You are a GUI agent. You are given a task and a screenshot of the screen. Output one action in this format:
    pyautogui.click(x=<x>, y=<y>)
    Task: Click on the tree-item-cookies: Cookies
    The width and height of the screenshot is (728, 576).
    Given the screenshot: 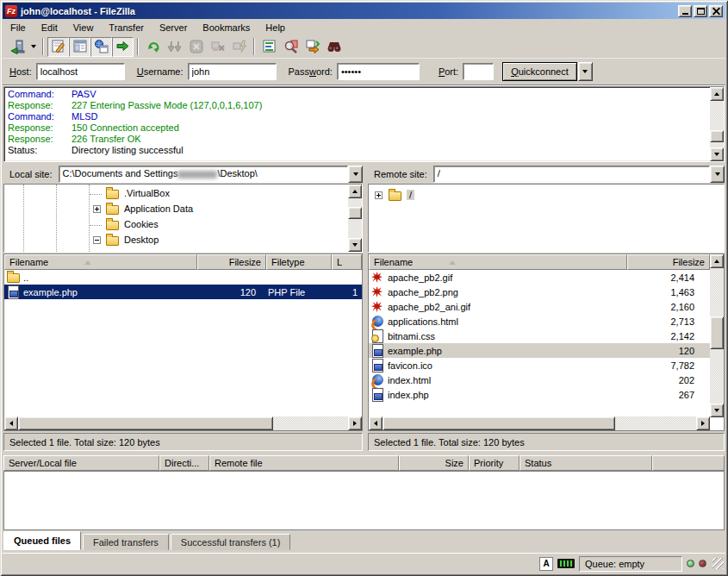 What is the action you would take?
    pyautogui.click(x=176, y=225)
    